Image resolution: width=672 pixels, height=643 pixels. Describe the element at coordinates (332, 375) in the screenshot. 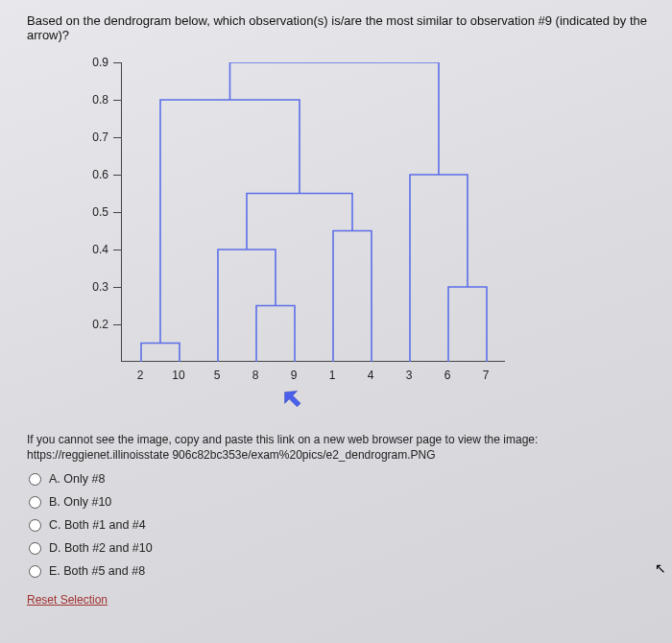

I see `x-leaf-label: 1` at that location.